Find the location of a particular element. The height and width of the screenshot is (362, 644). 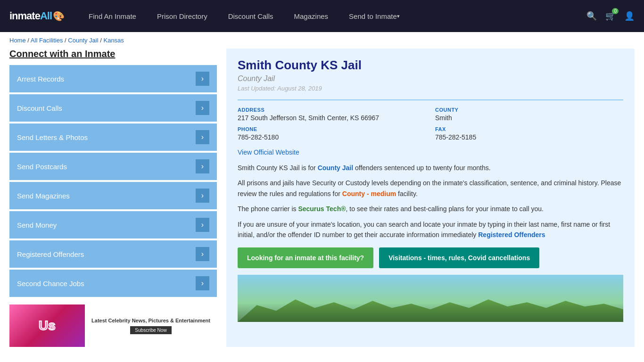

phone-block: PHONE 785-282-5180 is located at coordinates (332, 134).